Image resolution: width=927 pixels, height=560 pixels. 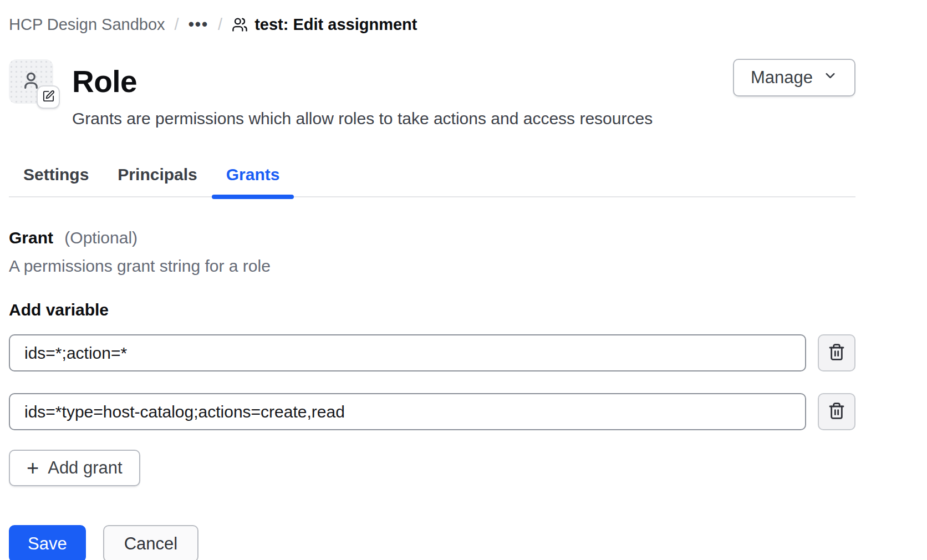 I want to click on role-avatar, so click(x=31, y=82).